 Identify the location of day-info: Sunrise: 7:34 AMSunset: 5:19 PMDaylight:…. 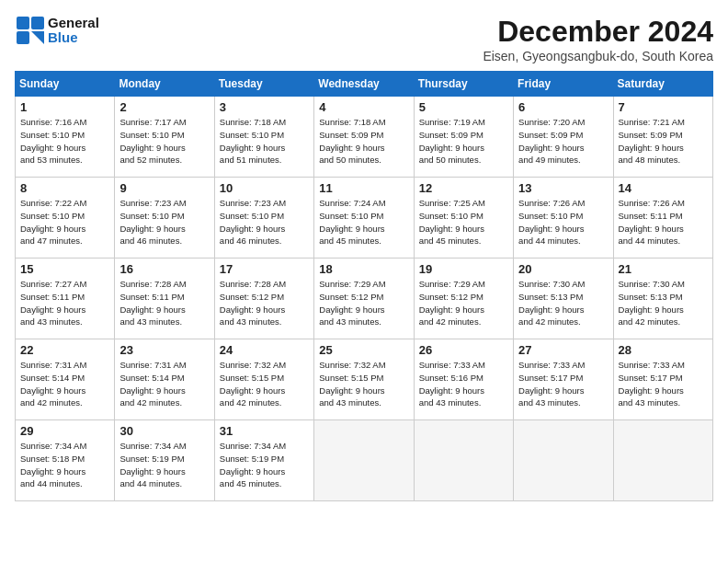
(265, 465).